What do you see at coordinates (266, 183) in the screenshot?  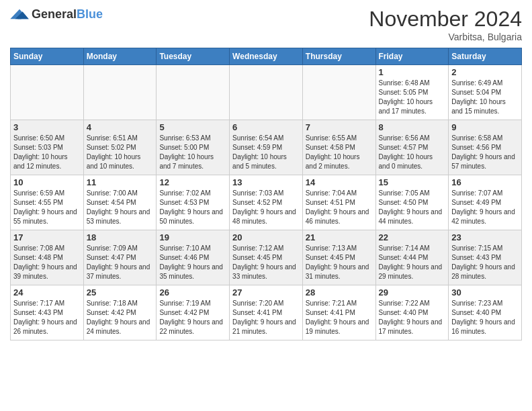 I see `day-number: 13` at bounding box center [266, 183].